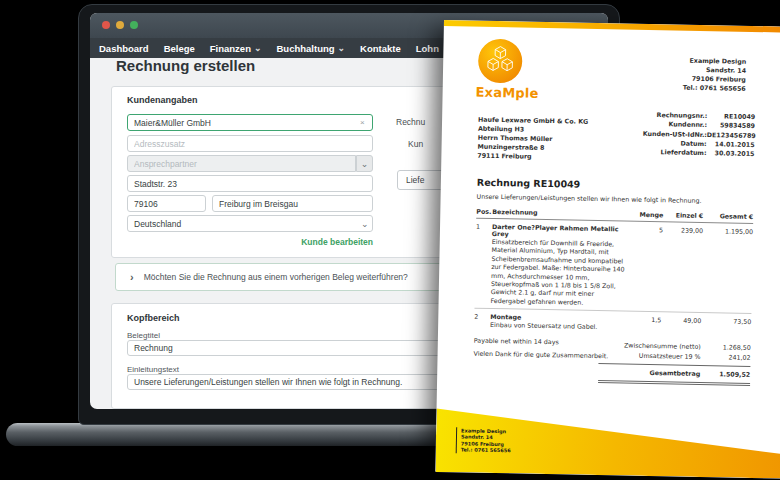 The image size is (780, 480). I want to click on cell-unit: 49,00, so click(681, 324).